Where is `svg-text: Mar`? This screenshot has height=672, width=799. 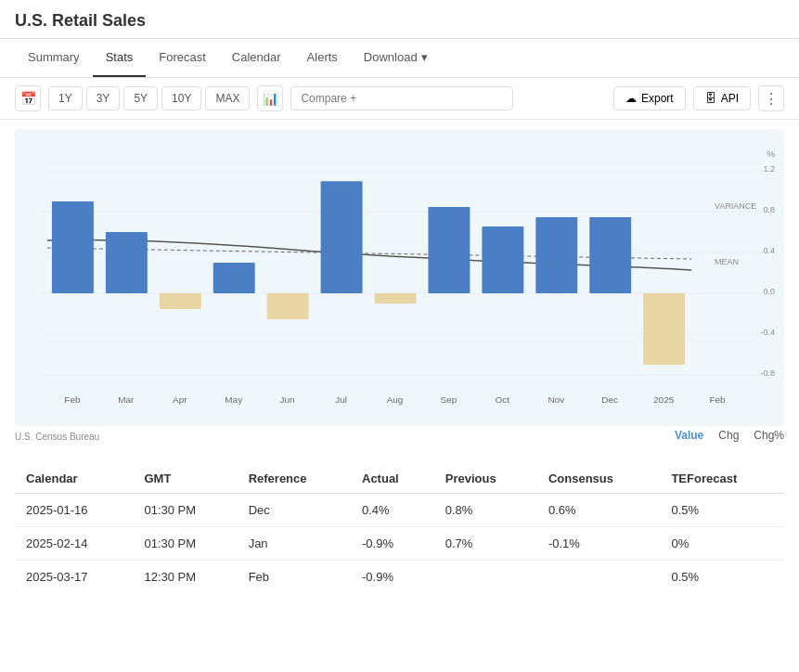
svg-text: Mar is located at coordinates (126, 399).